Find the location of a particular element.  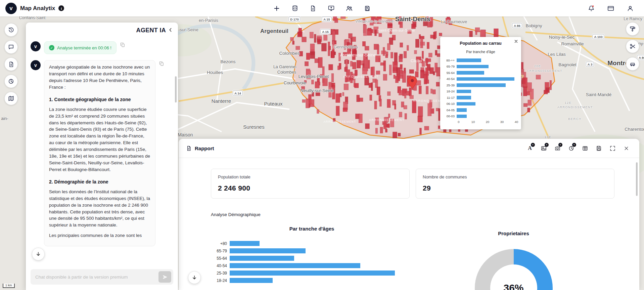

report-button is located at coordinates (313, 8).